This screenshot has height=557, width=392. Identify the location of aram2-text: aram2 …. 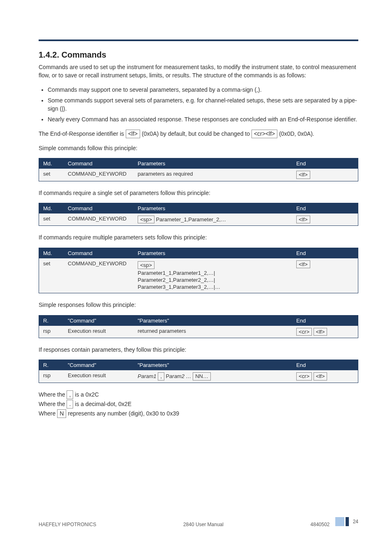
(180, 376).